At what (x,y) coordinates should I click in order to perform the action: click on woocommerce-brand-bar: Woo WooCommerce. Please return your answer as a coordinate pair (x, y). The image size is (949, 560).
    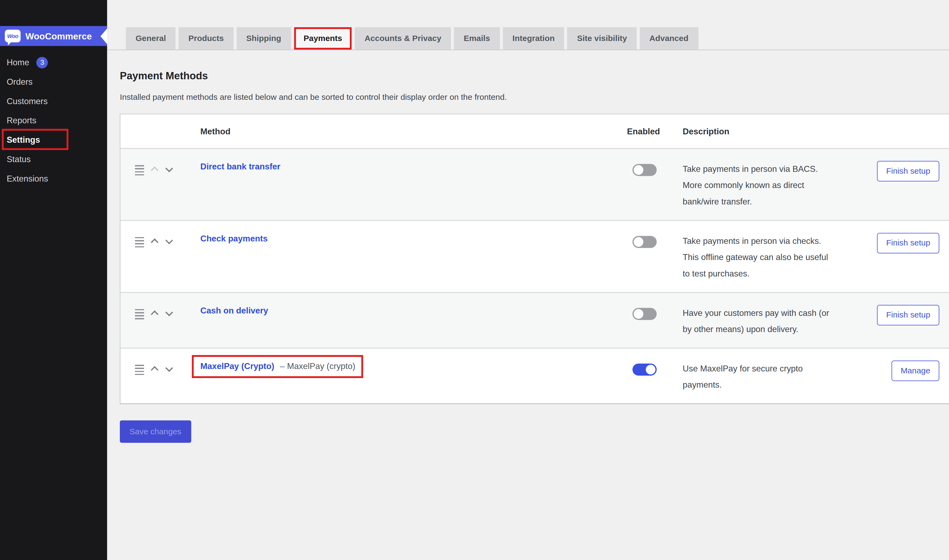
    Looking at the image, I should click on (54, 36).